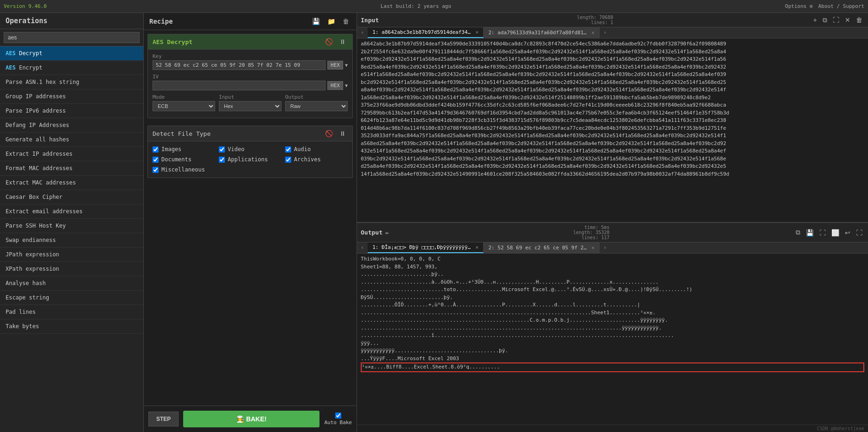 This screenshot has height=432, width=868. What do you see at coordinates (71, 54) in the screenshot?
I see `ops-item: AES Decrypt` at bounding box center [71, 54].